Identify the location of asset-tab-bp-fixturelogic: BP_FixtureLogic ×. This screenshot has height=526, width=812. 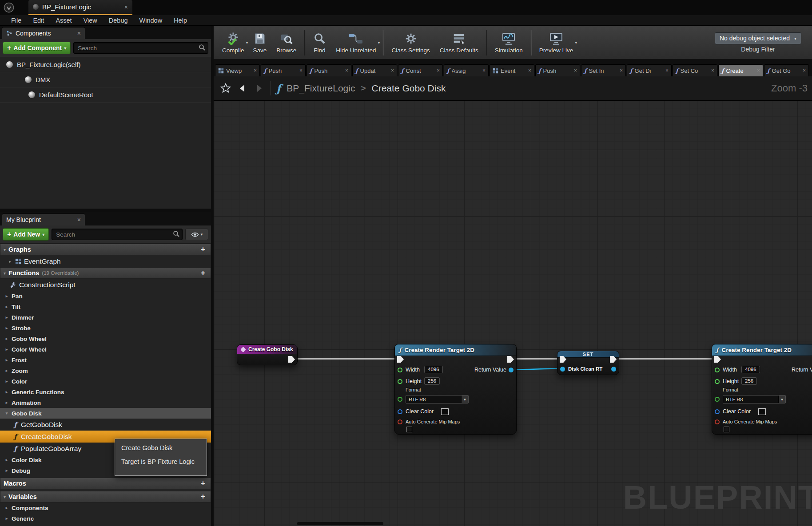
(80, 8).